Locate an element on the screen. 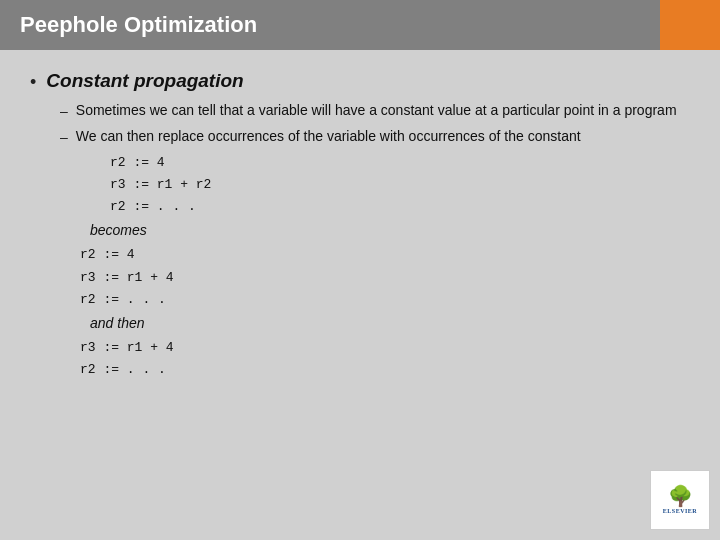  elsevier-box: 🌳 ELSEVIER is located at coordinates (680, 500).